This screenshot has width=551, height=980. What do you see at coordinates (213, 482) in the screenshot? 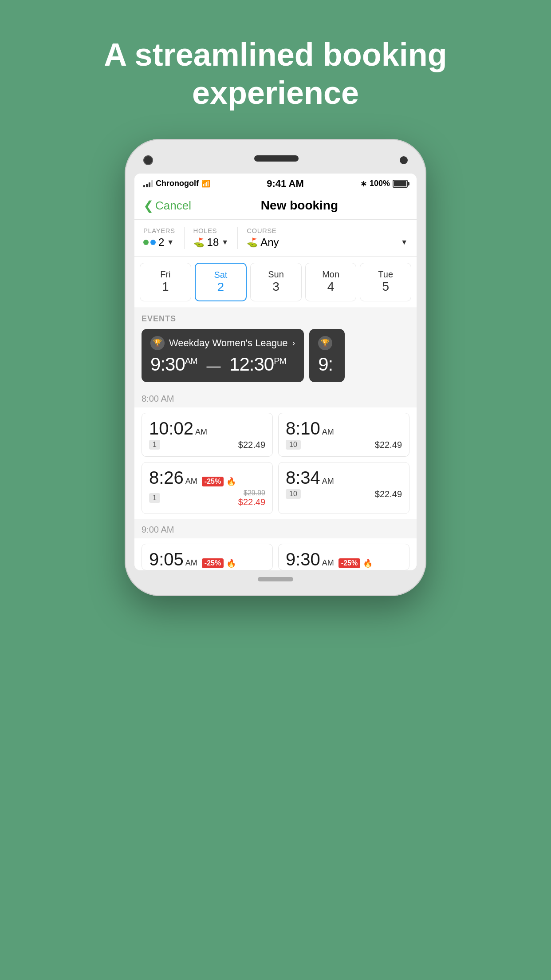
I see `discount-badge: -25%` at bounding box center [213, 482].